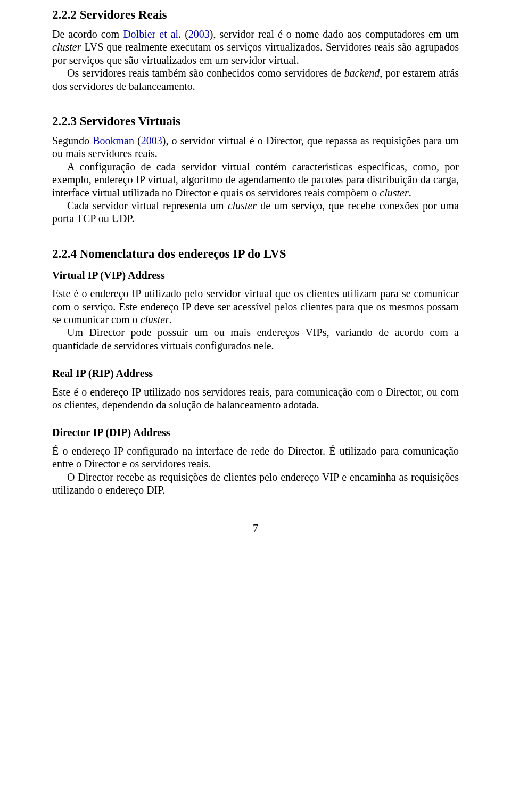 The width and height of the screenshot is (511, 812). Describe the element at coordinates (113, 141) in the screenshot. I see `citation-author: Bookman` at that location.